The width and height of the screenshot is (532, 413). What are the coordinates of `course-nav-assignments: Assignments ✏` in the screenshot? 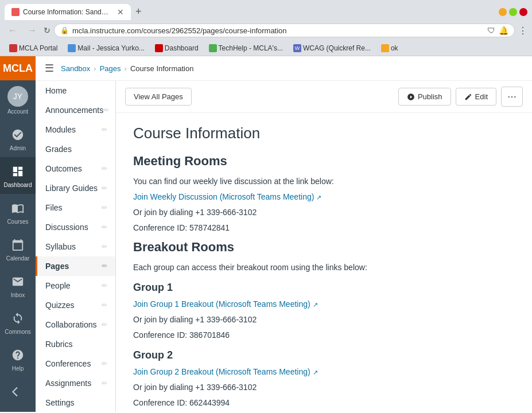 It's located at (76, 383).